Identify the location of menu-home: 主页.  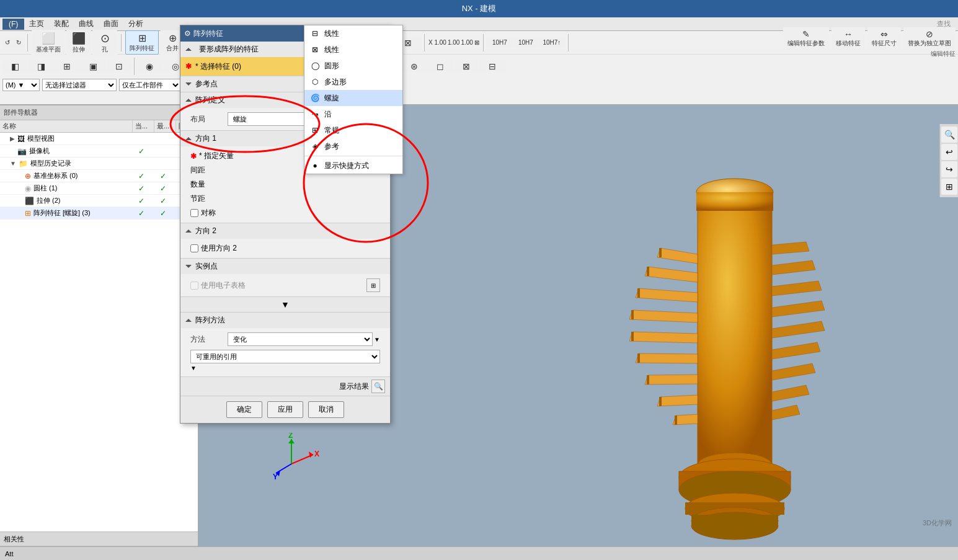
(37, 24).